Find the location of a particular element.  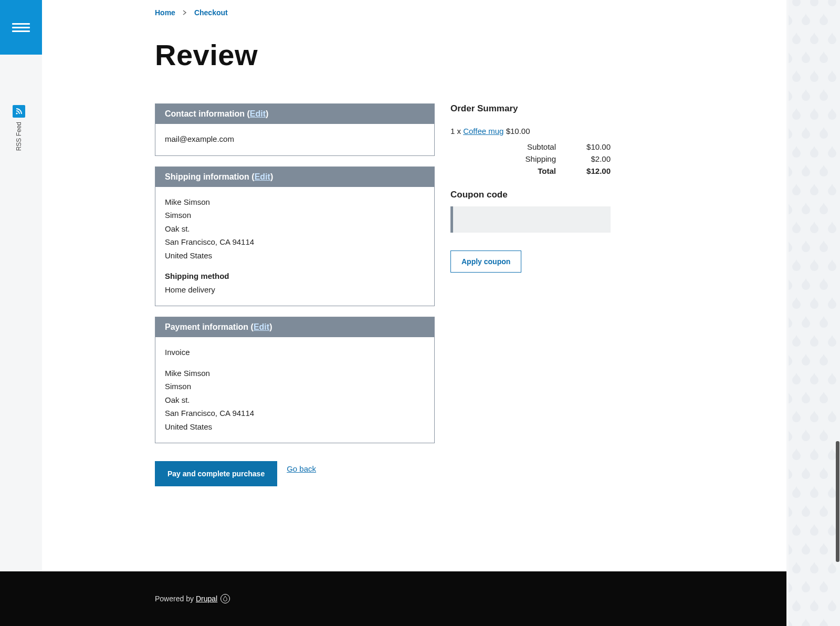

payment-title: Payment information is located at coordinates (207, 327).